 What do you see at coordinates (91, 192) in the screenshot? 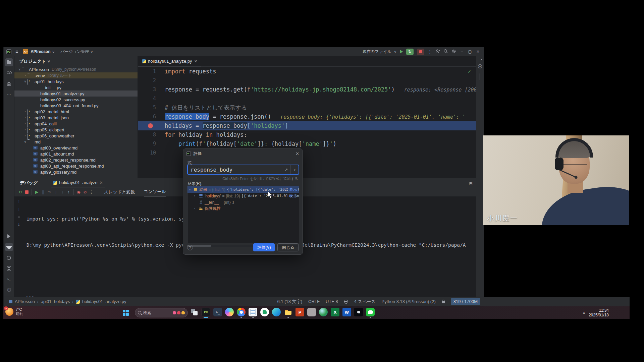
I see `more-icon: ⋮` at bounding box center [91, 192].